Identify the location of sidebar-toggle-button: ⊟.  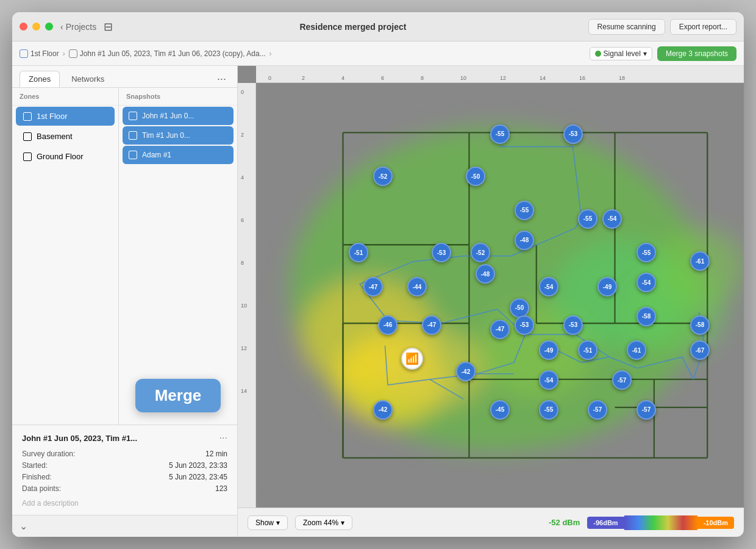
(109, 27).